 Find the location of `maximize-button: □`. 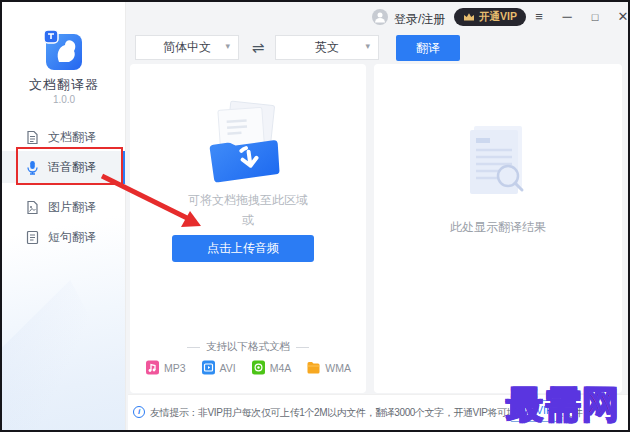

maximize-button: □ is located at coordinates (595, 17).